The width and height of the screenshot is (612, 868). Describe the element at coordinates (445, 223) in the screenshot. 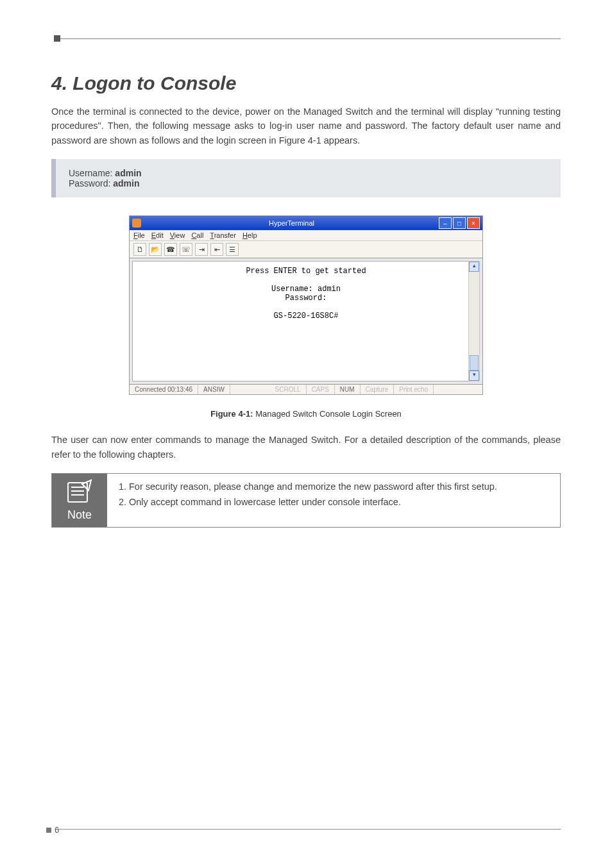

I see `minimize-button: –` at that location.